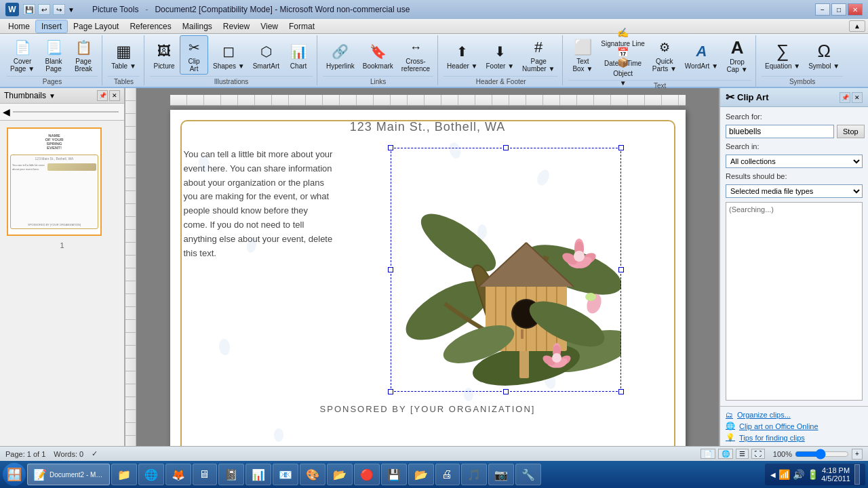 This screenshot has width=868, height=488. What do you see at coordinates (44, 9) in the screenshot?
I see `undo-qat-btn: ↩` at bounding box center [44, 9].